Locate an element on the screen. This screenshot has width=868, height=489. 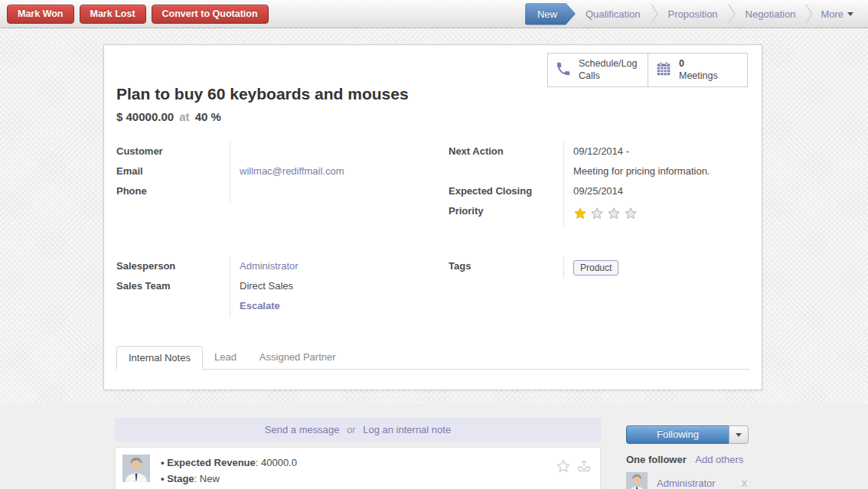
follower-name-link: Administrator is located at coordinates (686, 484).